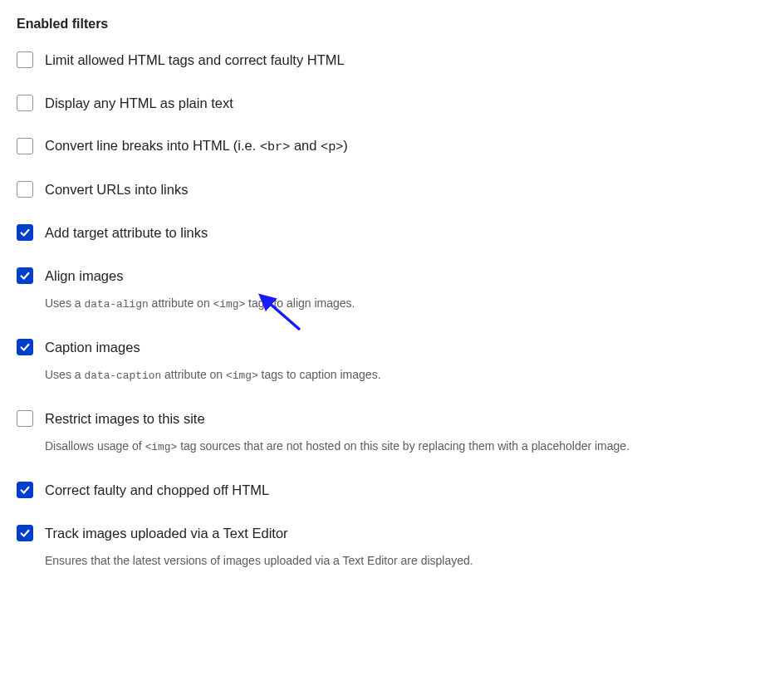 This screenshot has width=784, height=695. Describe the element at coordinates (392, 276) in the screenshot. I see `filter-main: Align images` at that location.